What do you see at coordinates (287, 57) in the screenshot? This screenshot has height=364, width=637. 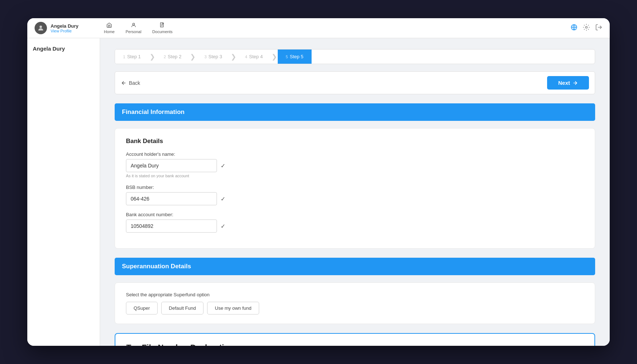 I see `step-5-num: 5` at bounding box center [287, 57].